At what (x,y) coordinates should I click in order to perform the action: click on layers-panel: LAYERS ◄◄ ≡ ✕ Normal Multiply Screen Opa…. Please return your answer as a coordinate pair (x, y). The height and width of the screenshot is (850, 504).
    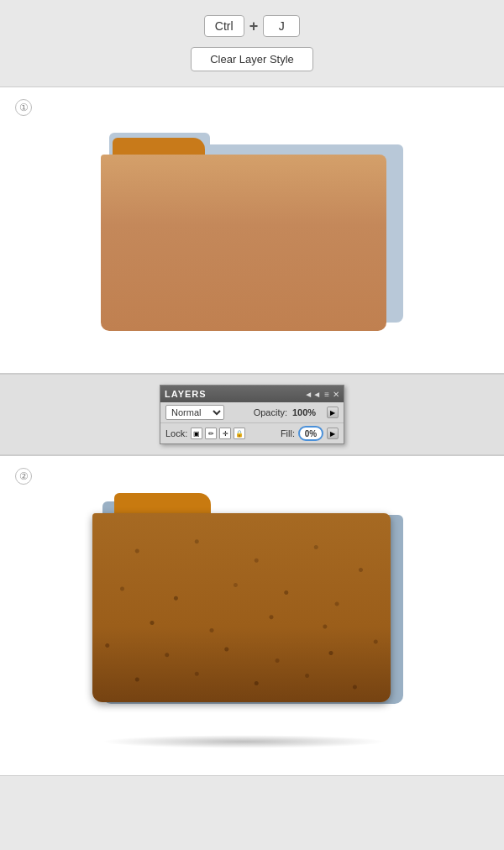
    Looking at the image, I should click on (252, 415).